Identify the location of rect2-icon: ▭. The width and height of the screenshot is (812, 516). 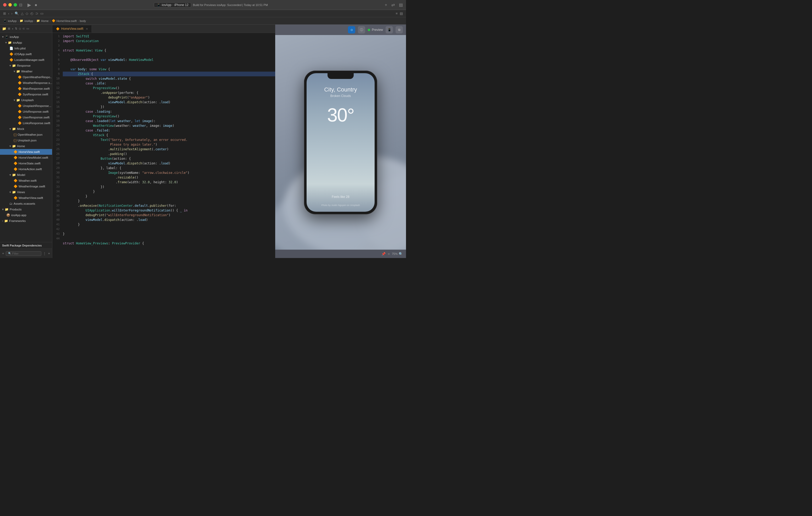
(28, 29).